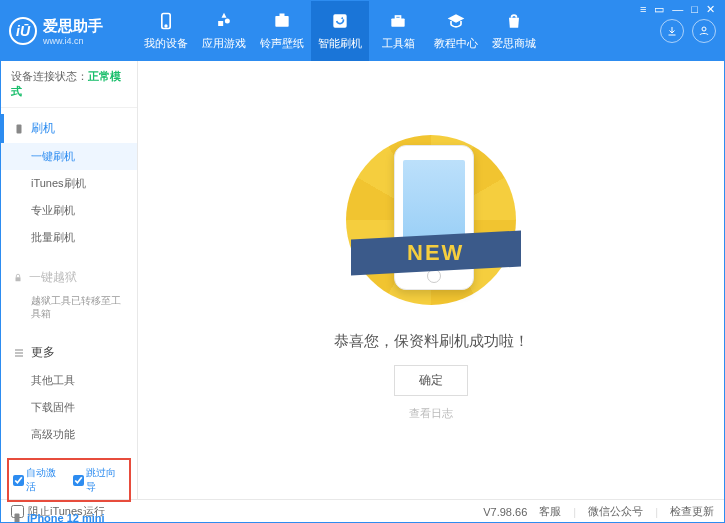 The width and height of the screenshot is (725, 523). What do you see at coordinates (69, 128) in the screenshot?
I see `sidebar-head-flash: 刷机` at bounding box center [69, 128].